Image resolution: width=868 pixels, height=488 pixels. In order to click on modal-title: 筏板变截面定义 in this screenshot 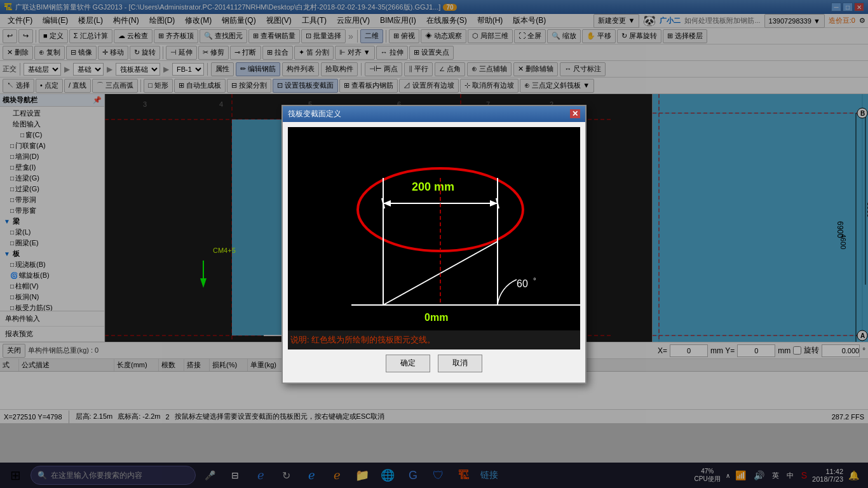, I will do `click(315, 114)`.